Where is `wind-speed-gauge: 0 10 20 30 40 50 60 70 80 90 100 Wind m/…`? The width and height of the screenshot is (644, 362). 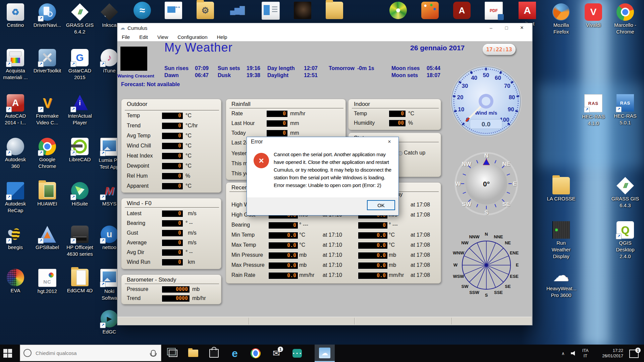 wind-speed-gauge: 0 10 20 30 40 50 60 70 80 90 100 Wind m/… is located at coordinates (486, 101).